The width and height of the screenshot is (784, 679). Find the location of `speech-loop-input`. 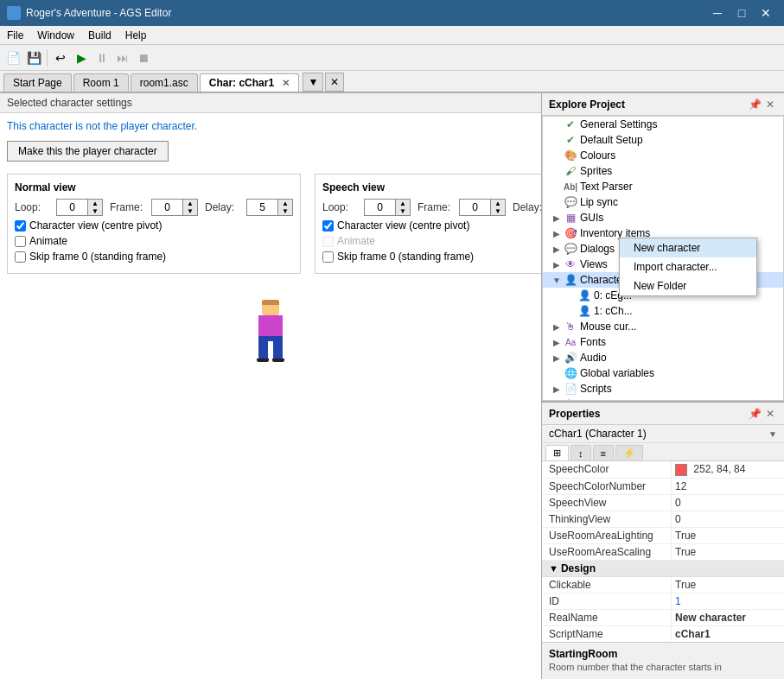

speech-loop-input is located at coordinates (380, 207).